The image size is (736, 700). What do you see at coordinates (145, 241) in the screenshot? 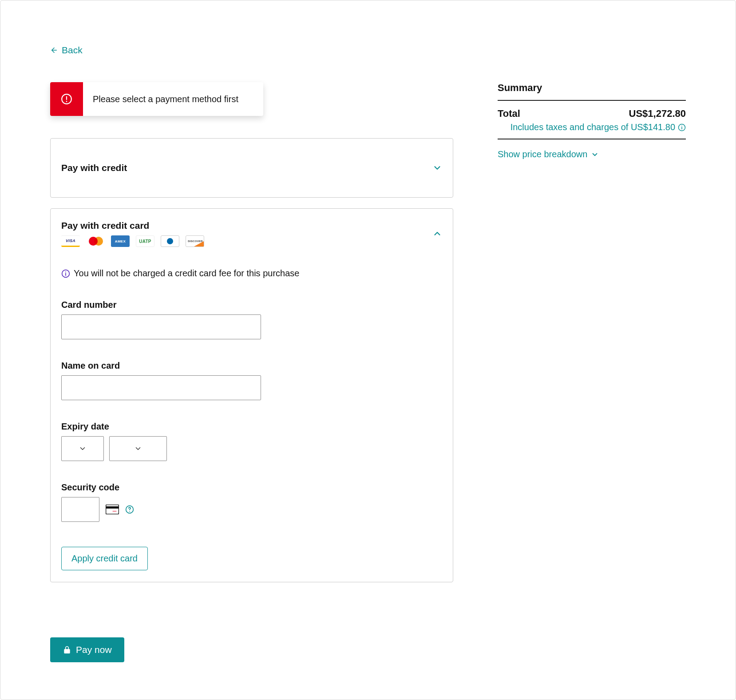
I see `uatp-logo: UATP` at bounding box center [145, 241].